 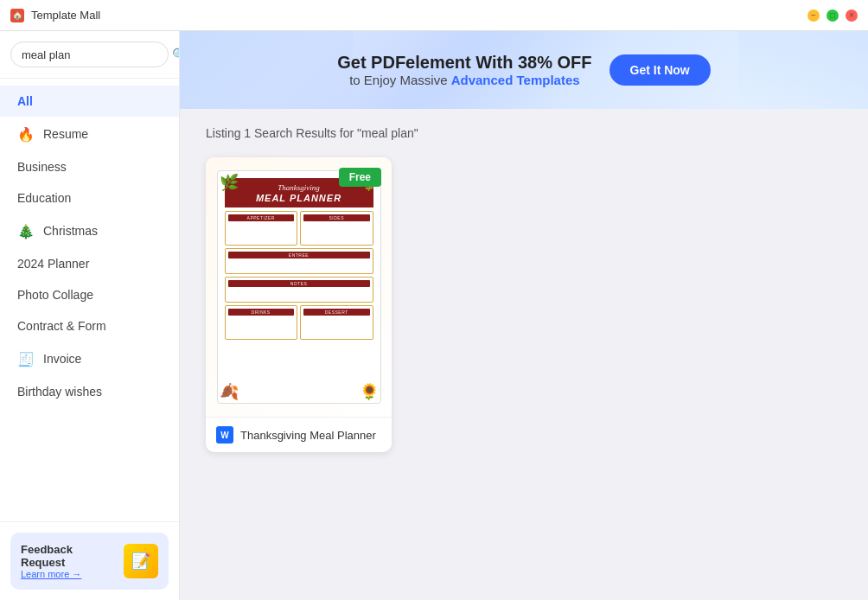 I want to click on mp-sides: SIDES, so click(x=337, y=228).